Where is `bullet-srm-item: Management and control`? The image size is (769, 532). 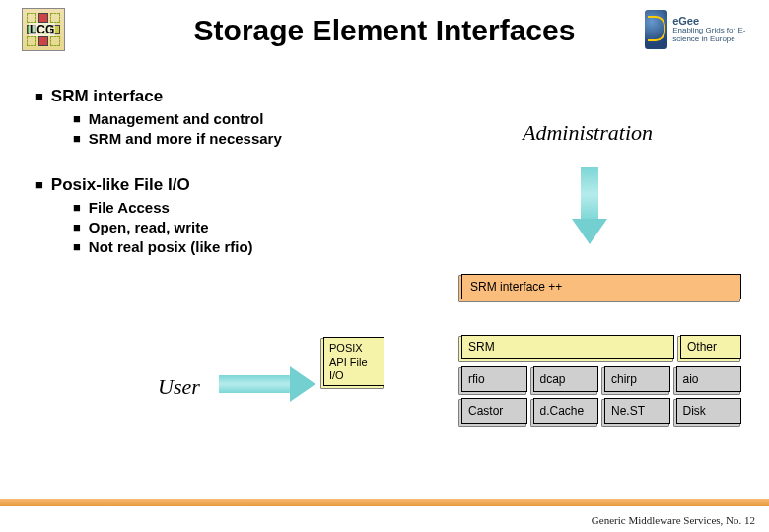 bullet-srm-item: Management and control is located at coordinates (421, 118).